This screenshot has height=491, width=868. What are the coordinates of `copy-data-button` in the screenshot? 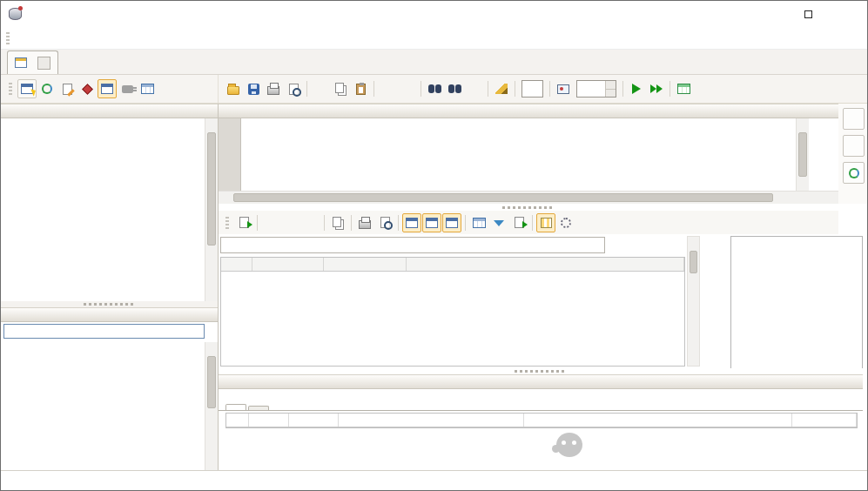 It's located at (338, 223).